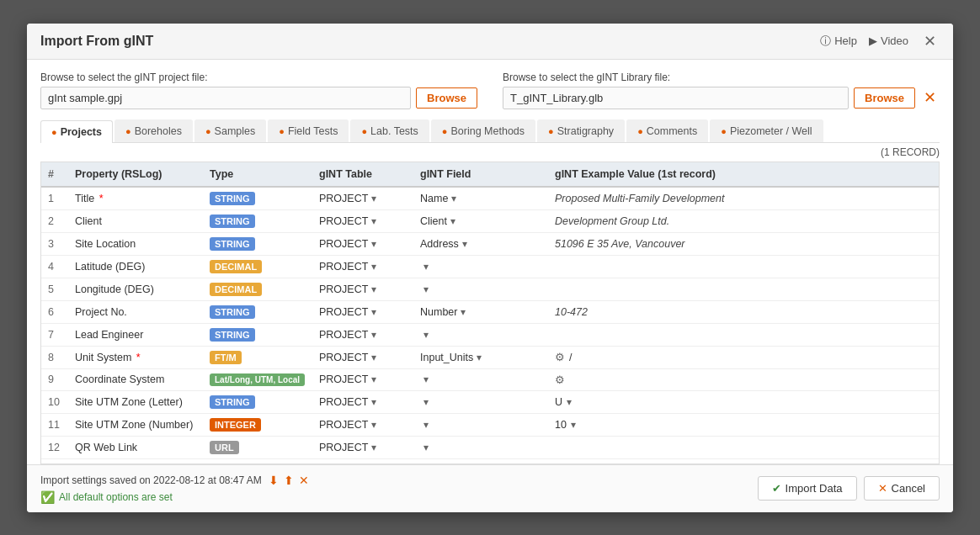 The width and height of the screenshot is (980, 535). Describe the element at coordinates (97, 41) in the screenshot. I see `modal-title: Import From gINT` at that location.